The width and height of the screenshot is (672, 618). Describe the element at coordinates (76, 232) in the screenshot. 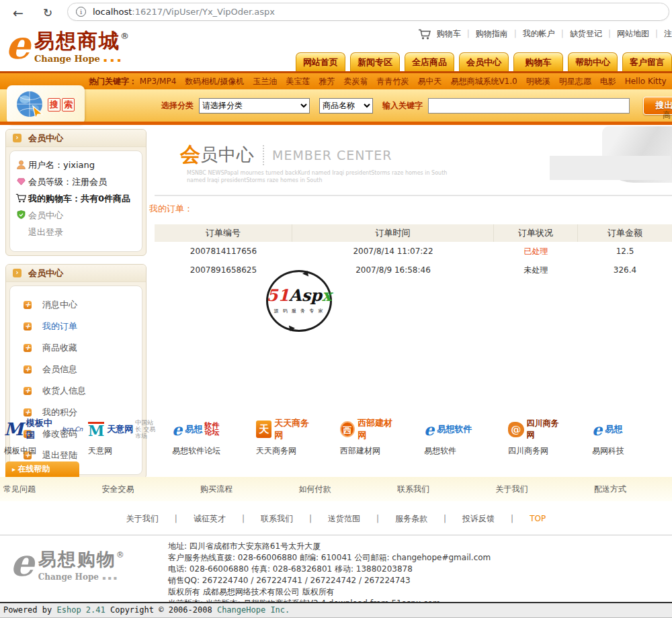

I see `logout-link: 退出登录` at that location.